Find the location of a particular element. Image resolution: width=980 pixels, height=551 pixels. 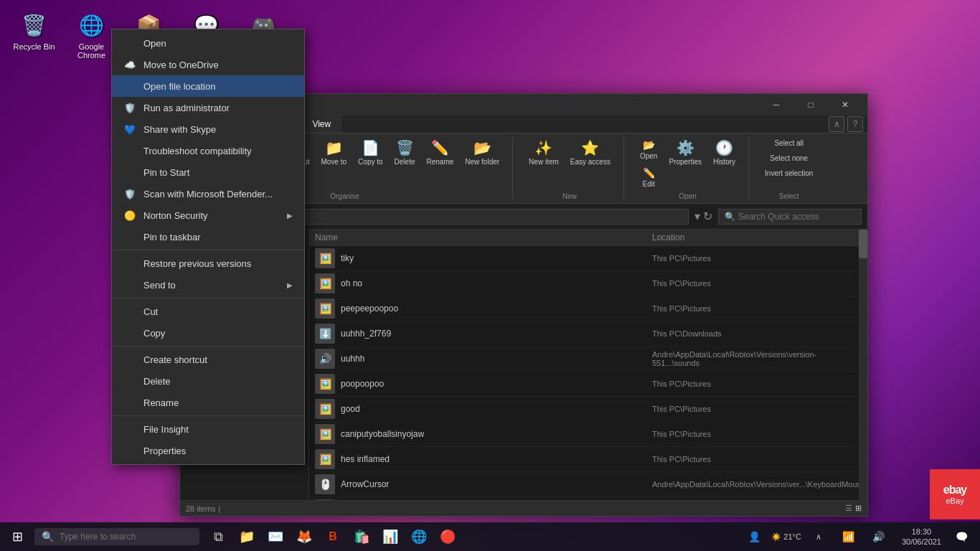

taskbar-chrome: 🔴 is located at coordinates (448, 537).